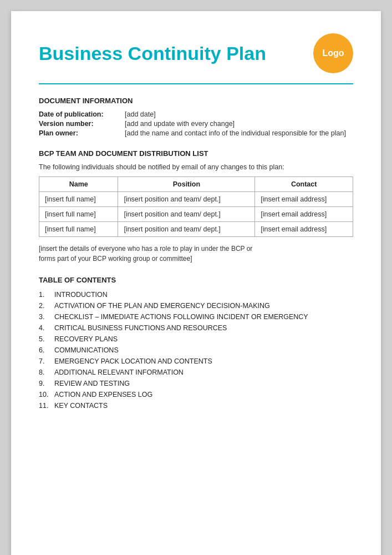  Describe the element at coordinates (82, 133) in the screenshot. I see `doc-info-label-2: Plan owner:` at that location.